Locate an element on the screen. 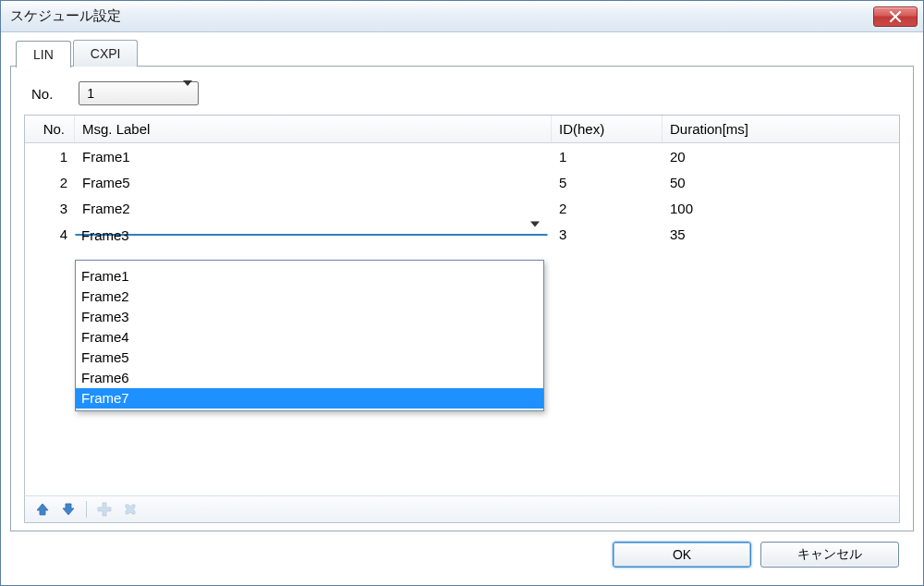 The height and width of the screenshot is (586, 924). col-header-idhex: ID(hex) is located at coordinates (607, 129).